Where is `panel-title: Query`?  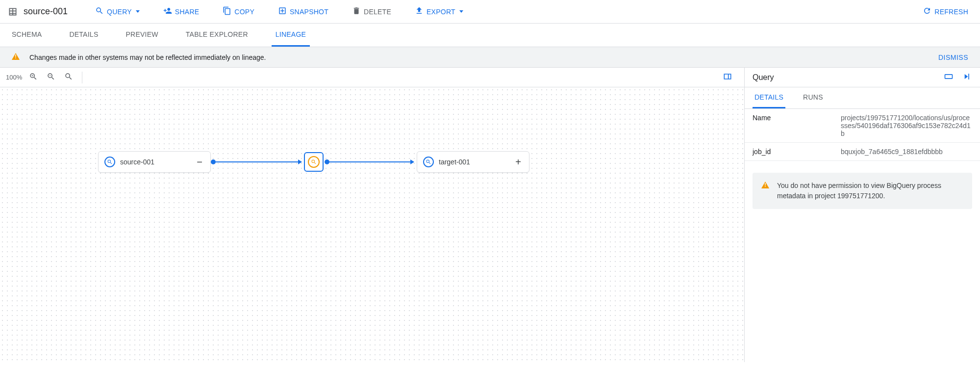
panel-title: Query is located at coordinates (763, 78).